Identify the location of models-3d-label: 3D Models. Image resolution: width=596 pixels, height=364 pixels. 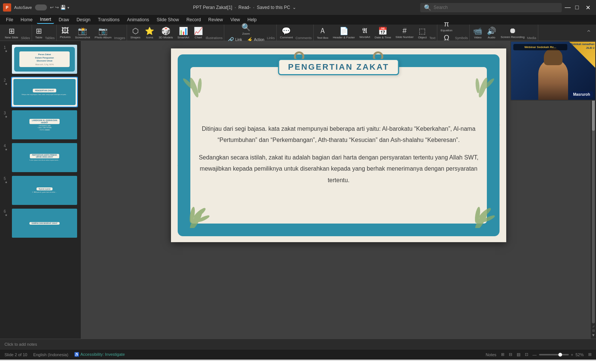
(166, 37).